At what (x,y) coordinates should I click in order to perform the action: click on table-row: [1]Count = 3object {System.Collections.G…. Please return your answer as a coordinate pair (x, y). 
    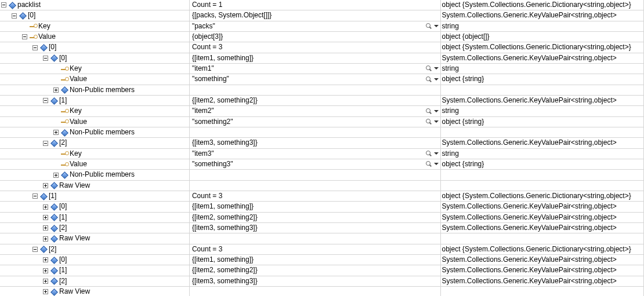
    Looking at the image, I should click on (322, 196).